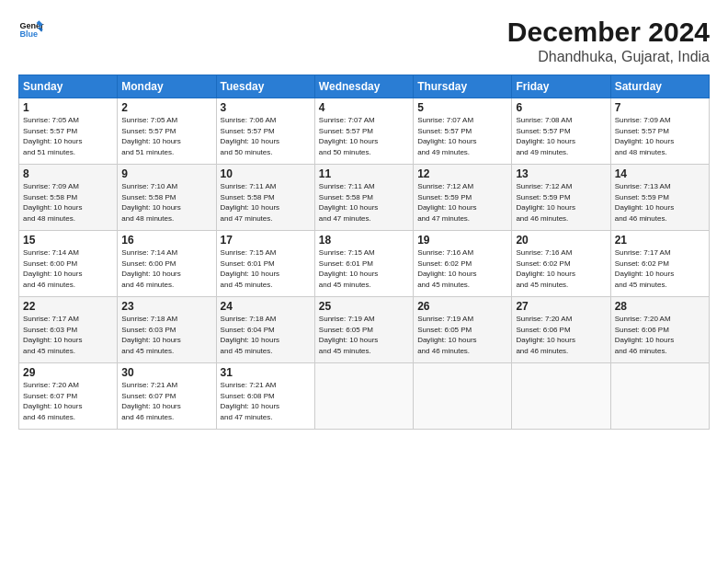  I want to click on calendar-day-cell: 22Sunrise: 7:17 AM Sunset: 6:03 PM Dayli…, so click(68, 330).